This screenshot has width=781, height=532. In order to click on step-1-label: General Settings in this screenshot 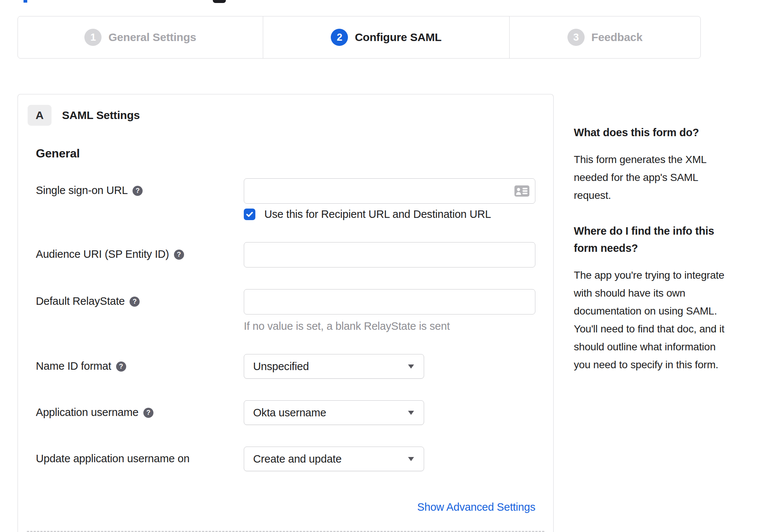, I will do `click(152, 37)`.